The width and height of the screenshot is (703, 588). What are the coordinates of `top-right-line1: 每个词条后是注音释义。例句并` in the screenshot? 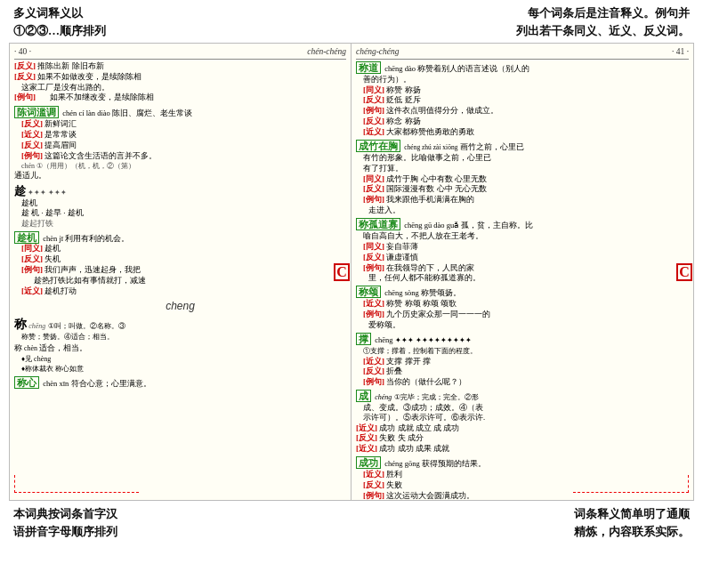 It's located at (603, 13).